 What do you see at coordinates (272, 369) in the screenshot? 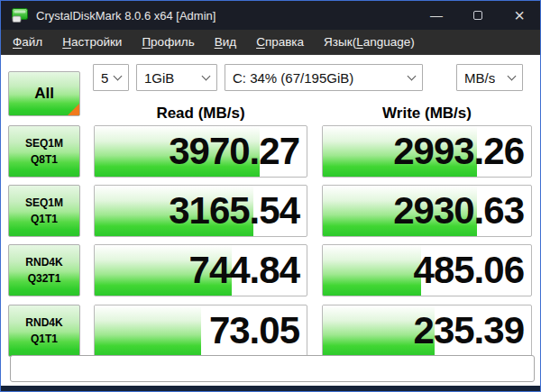
I see `comment-input` at bounding box center [272, 369].